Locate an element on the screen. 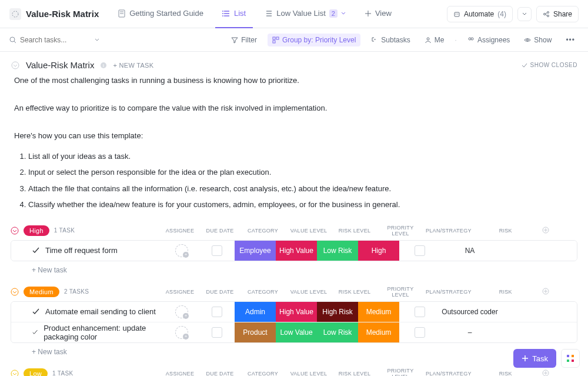 The image size is (588, 376). step-item: Attach the file that contains all the in… is located at coordinates (301, 188).